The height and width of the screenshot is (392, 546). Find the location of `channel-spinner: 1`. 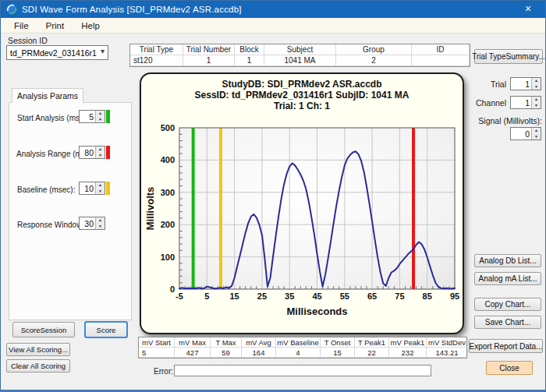

channel-spinner: 1 is located at coordinates (526, 103).